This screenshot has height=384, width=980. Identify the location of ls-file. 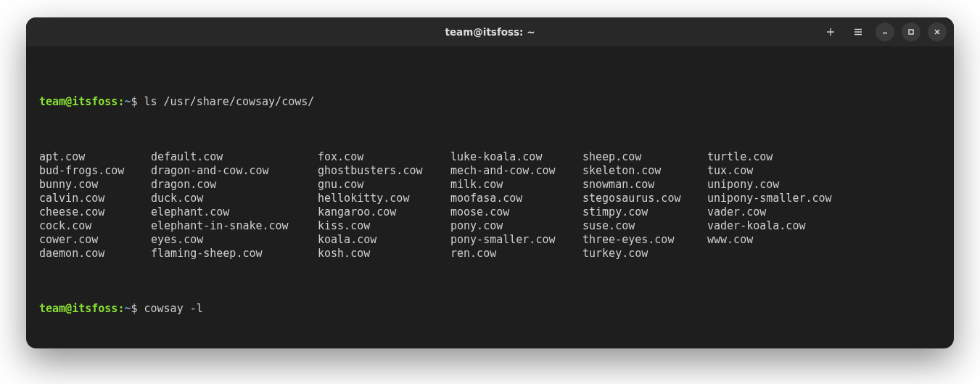
(824, 254).